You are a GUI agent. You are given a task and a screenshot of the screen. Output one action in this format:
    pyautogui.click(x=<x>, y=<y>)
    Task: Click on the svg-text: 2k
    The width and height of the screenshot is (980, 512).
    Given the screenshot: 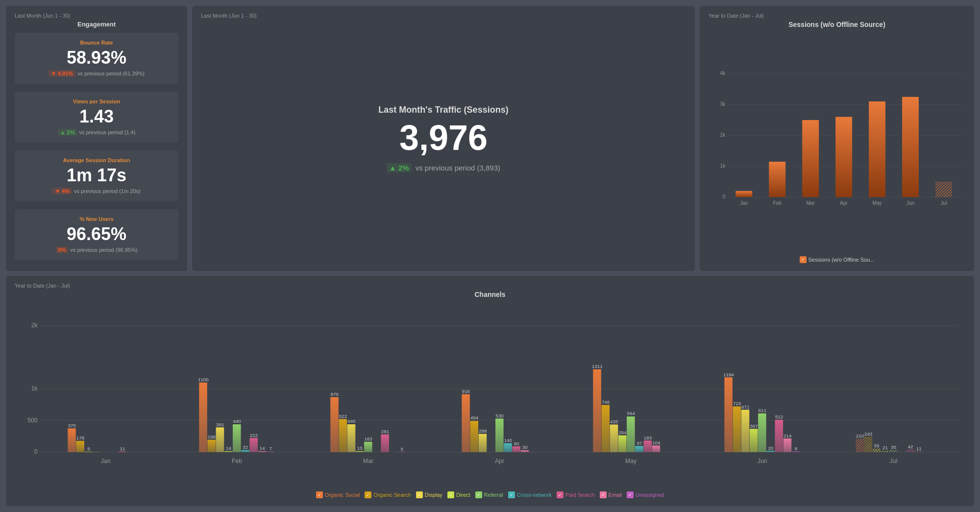 What is the action you would take?
    pyautogui.click(x=723, y=135)
    